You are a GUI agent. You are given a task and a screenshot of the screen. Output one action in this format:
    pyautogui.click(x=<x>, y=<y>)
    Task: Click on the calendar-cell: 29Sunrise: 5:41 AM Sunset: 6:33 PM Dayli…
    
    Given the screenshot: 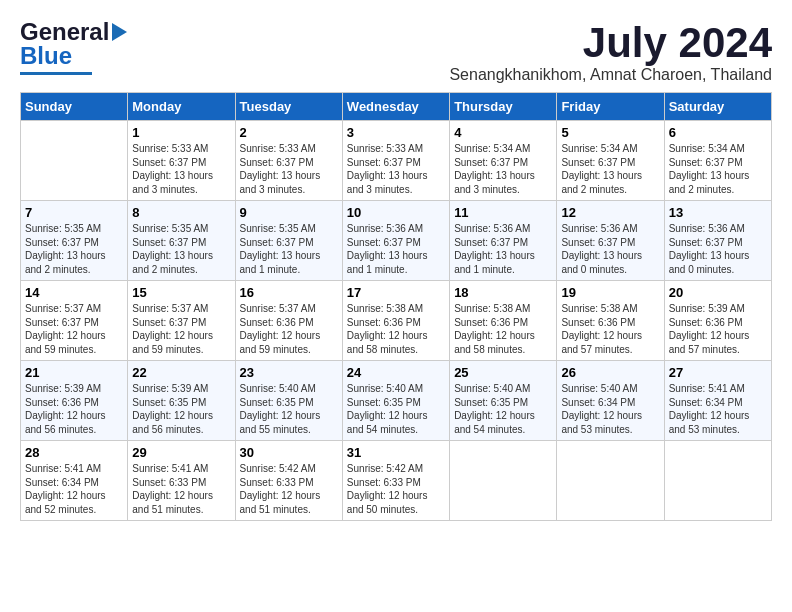 What is the action you would take?
    pyautogui.click(x=182, y=481)
    